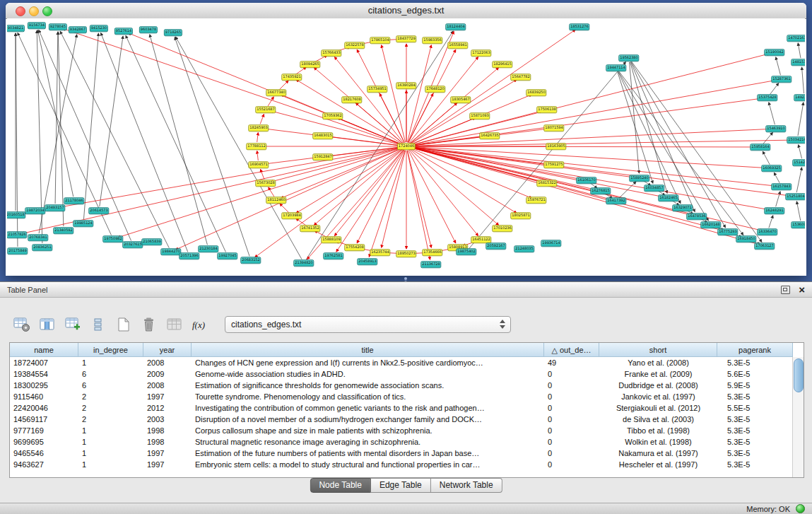  I want to click on graph-node: 16329071, so click(683, 208).